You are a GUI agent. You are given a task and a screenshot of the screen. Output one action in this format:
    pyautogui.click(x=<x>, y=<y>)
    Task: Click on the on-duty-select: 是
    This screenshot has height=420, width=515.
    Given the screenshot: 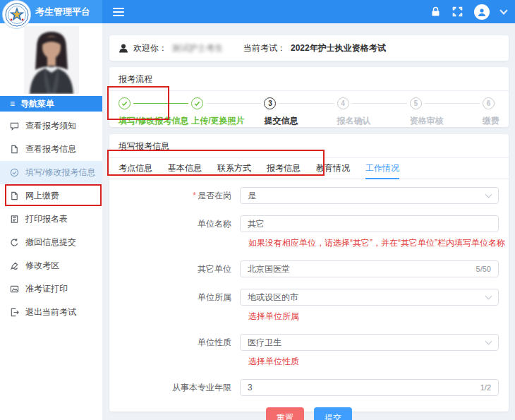 What is the action you would take?
    pyautogui.click(x=370, y=196)
    